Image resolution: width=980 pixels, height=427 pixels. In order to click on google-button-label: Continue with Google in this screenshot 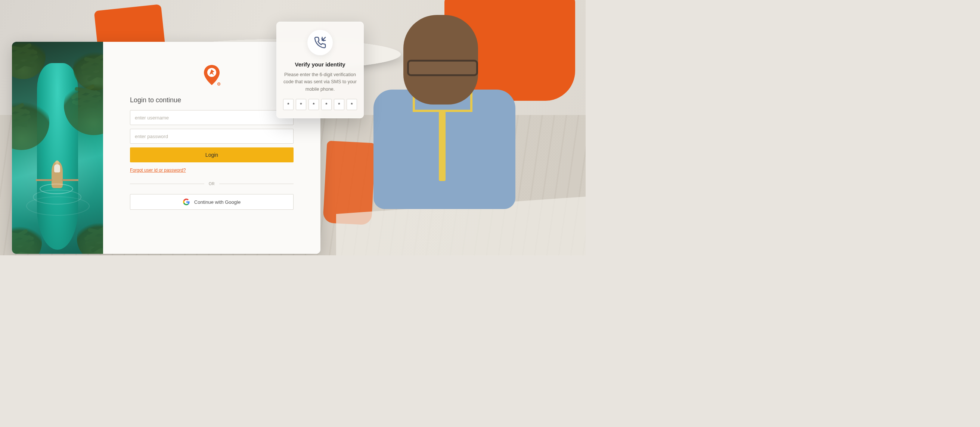, I will do `click(217, 202)`.